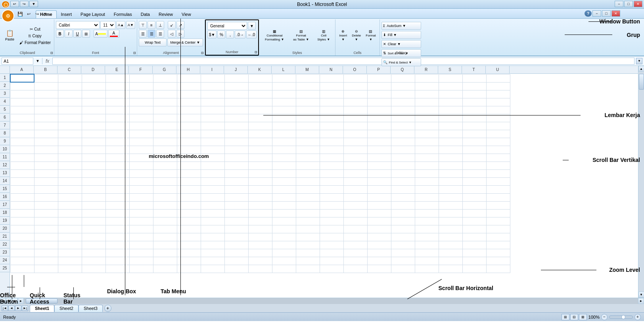 This screenshot has height=327, width=644. I want to click on cell-H14, so click(189, 181).